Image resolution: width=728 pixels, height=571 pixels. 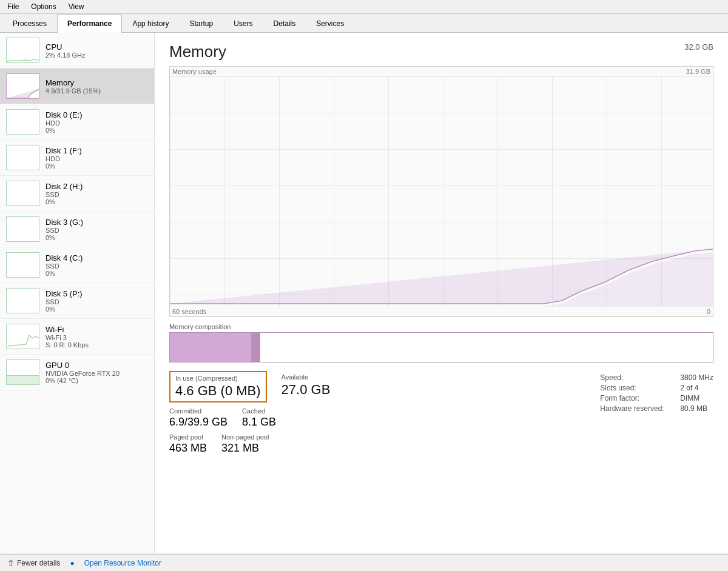 I want to click on slots-label: Slots used:, so click(x=636, y=388).